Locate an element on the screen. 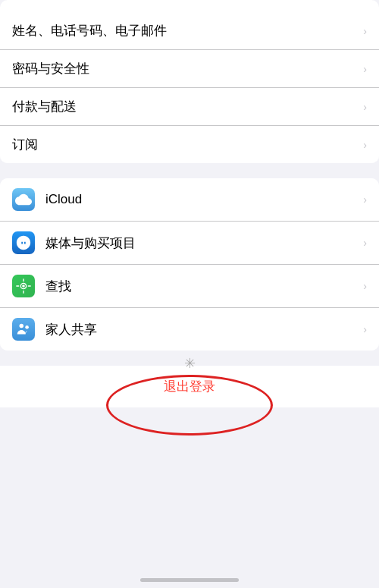  appstore-icon is located at coordinates (23, 243).